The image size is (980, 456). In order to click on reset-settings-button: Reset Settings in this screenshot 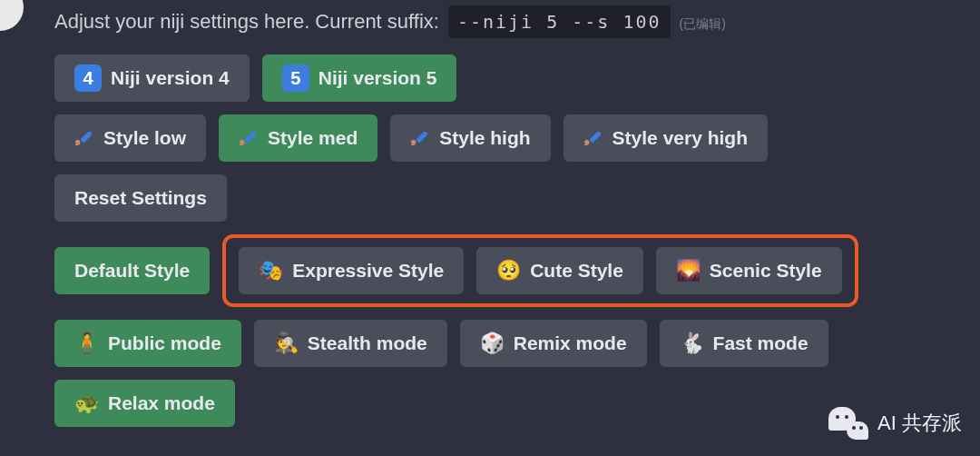, I will do `click(141, 198)`.